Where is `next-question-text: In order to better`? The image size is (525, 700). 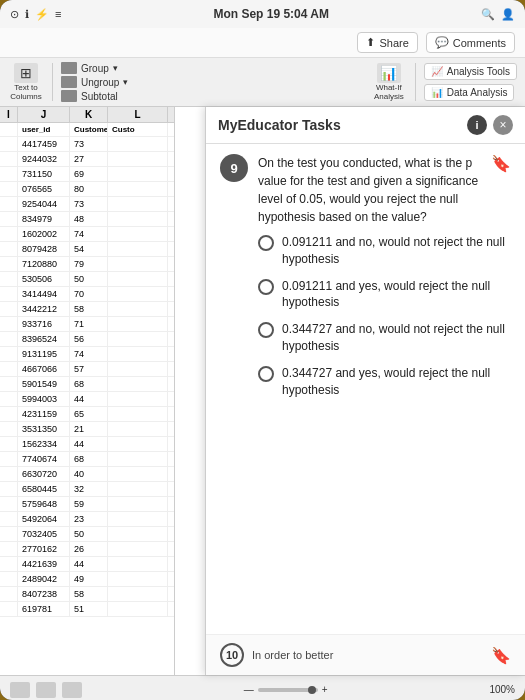
next-question-text: In order to better is located at coordinates (292, 655).